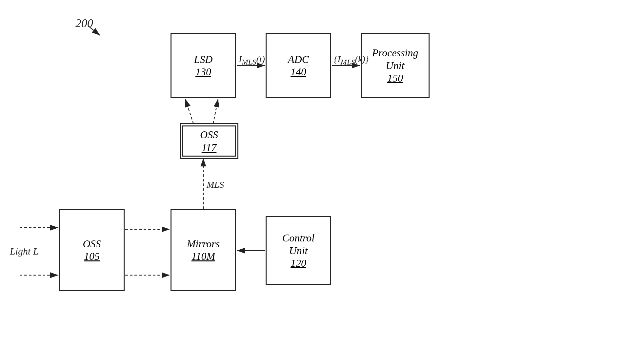 The height and width of the screenshot is (361, 644). What do you see at coordinates (298, 72) in the screenshot?
I see `adc-number: 140` at bounding box center [298, 72].